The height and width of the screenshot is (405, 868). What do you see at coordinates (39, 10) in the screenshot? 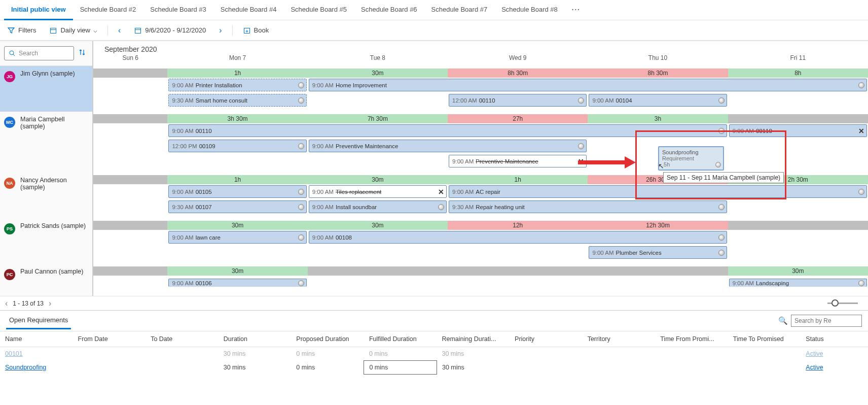
I see `tab-initial-public-view: Initial public view` at bounding box center [39, 10].